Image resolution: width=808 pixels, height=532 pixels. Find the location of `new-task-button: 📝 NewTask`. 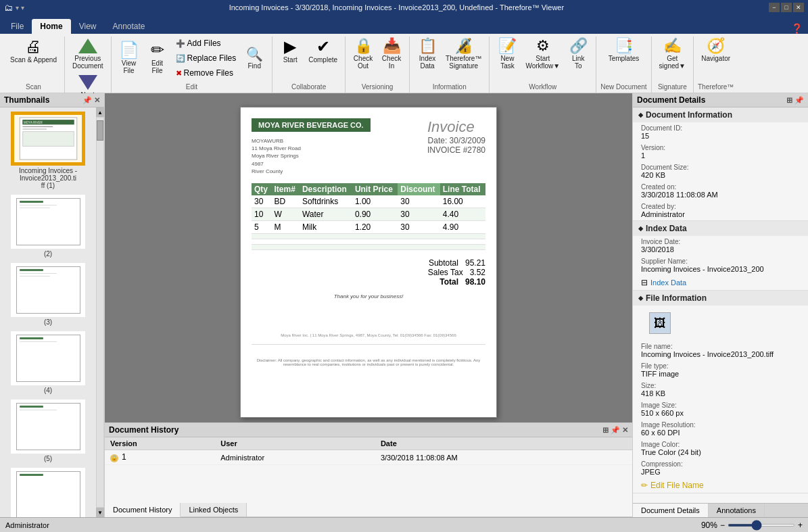

new-task-button: 📝 NewTask is located at coordinates (507, 54).